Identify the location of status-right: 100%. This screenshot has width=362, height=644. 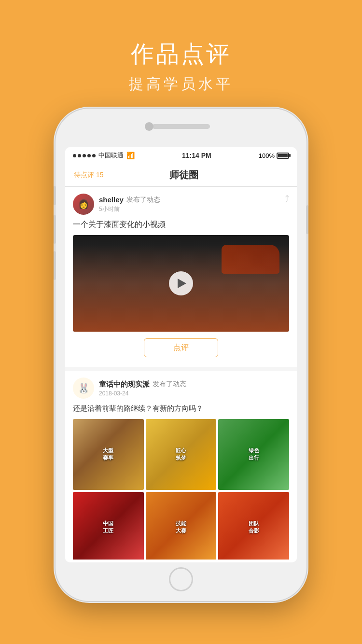
(274, 155).